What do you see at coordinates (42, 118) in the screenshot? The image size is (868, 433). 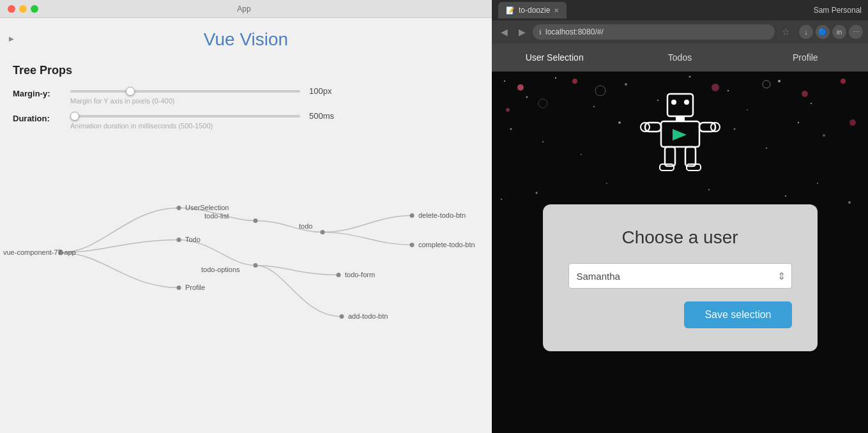 I see `duration-label: Duration:` at bounding box center [42, 118].